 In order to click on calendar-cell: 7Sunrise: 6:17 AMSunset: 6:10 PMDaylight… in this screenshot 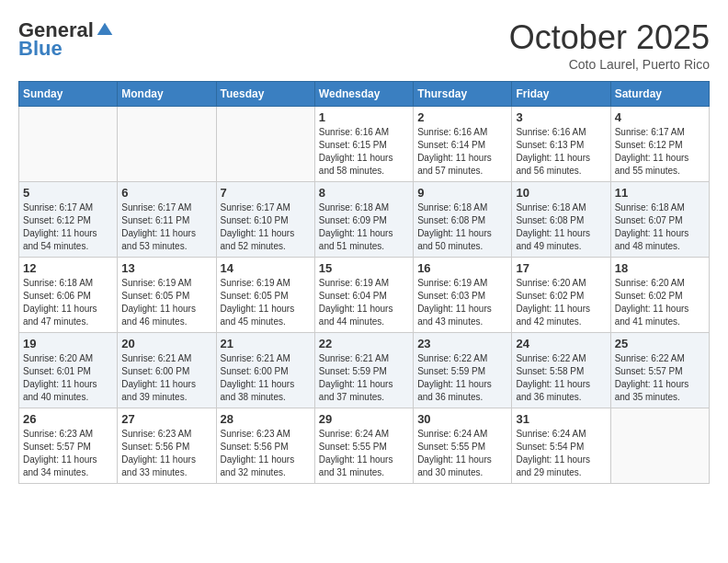, I will do `click(265, 220)`.